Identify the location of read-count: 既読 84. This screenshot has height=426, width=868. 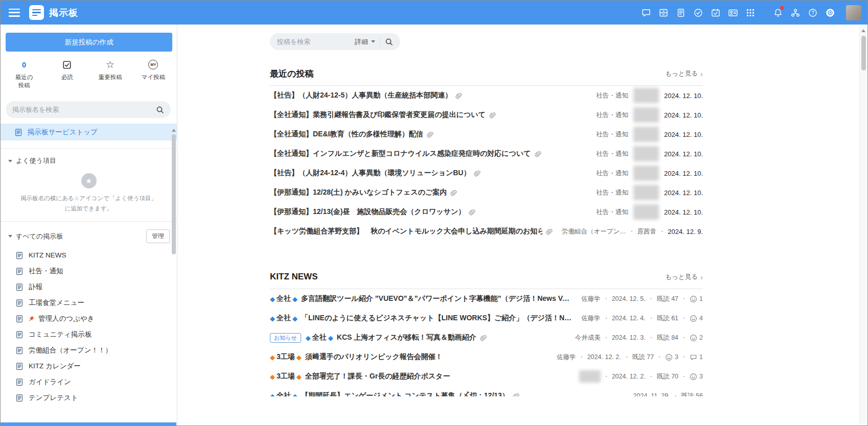
(668, 338).